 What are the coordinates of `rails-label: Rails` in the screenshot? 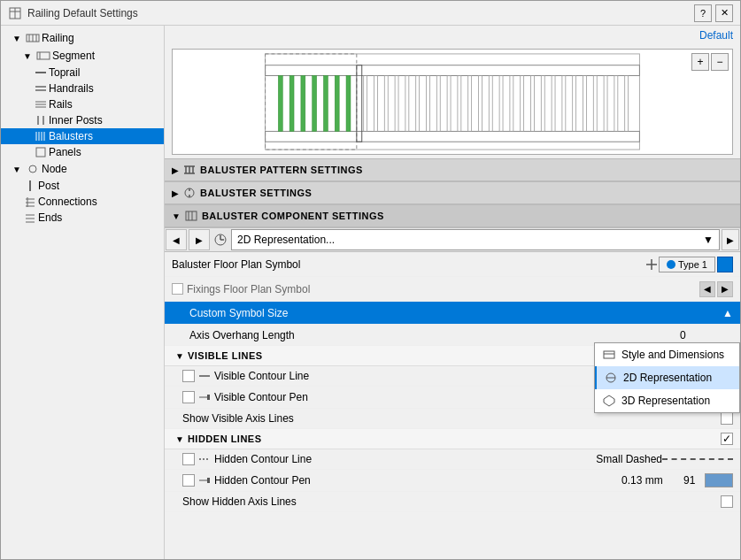 It's located at (60, 104).